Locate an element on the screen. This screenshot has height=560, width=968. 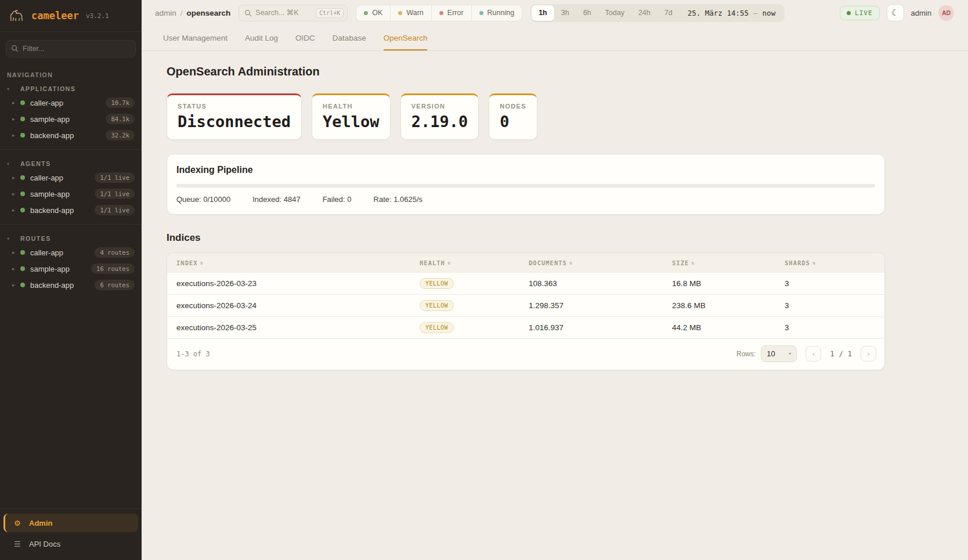
live-status-badge: LIVE is located at coordinates (860, 13).